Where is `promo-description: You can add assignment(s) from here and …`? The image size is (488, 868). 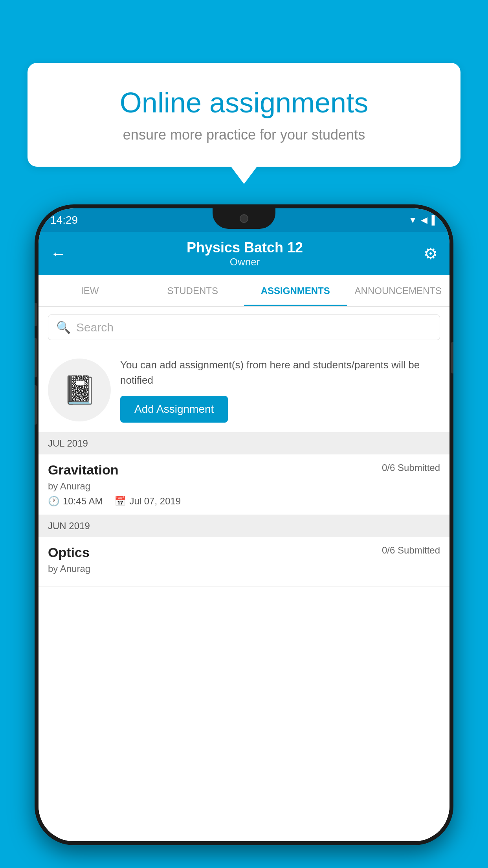 promo-description: You can add assignment(s) from here and … is located at coordinates (280, 373).